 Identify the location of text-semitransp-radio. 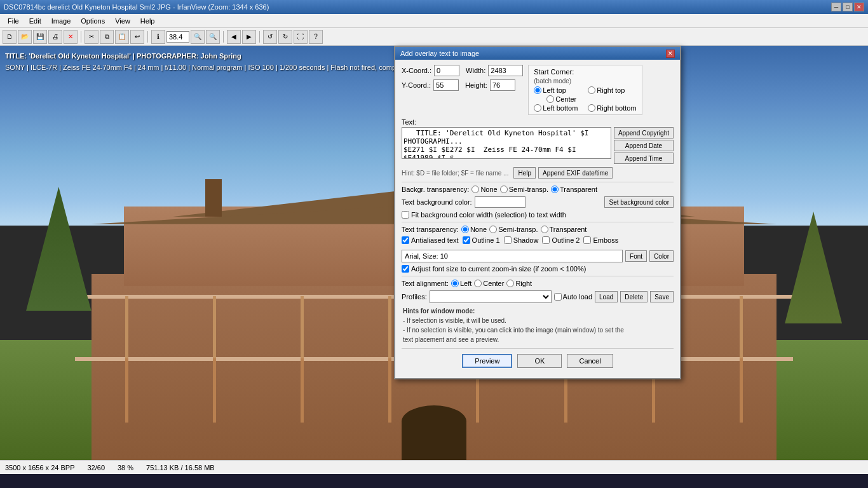
(493, 229).